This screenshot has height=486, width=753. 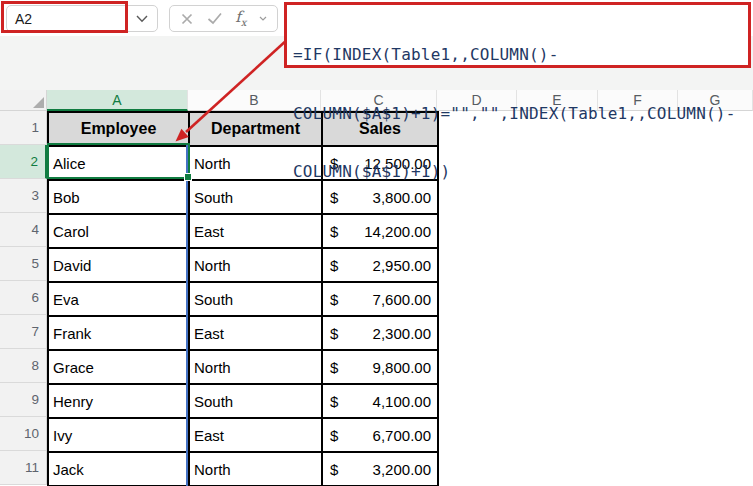 What do you see at coordinates (518, 35) in the screenshot?
I see `formula-annotation-box: =IF(INDEX(Table1,,COLUMN()- COLUMN($A$1)…` at bounding box center [518, 35].